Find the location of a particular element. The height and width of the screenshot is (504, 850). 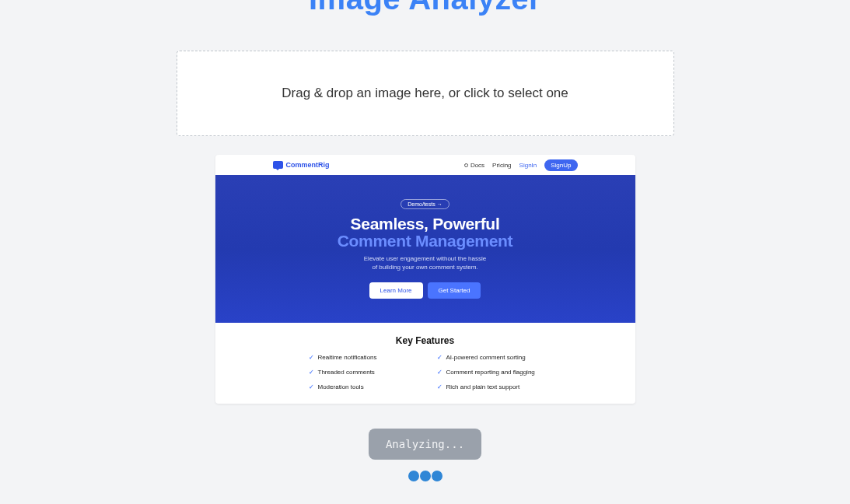

preview-features-section: Key Features ✓Realtime notifications ✓AI… is located at coordinates (425, 363).